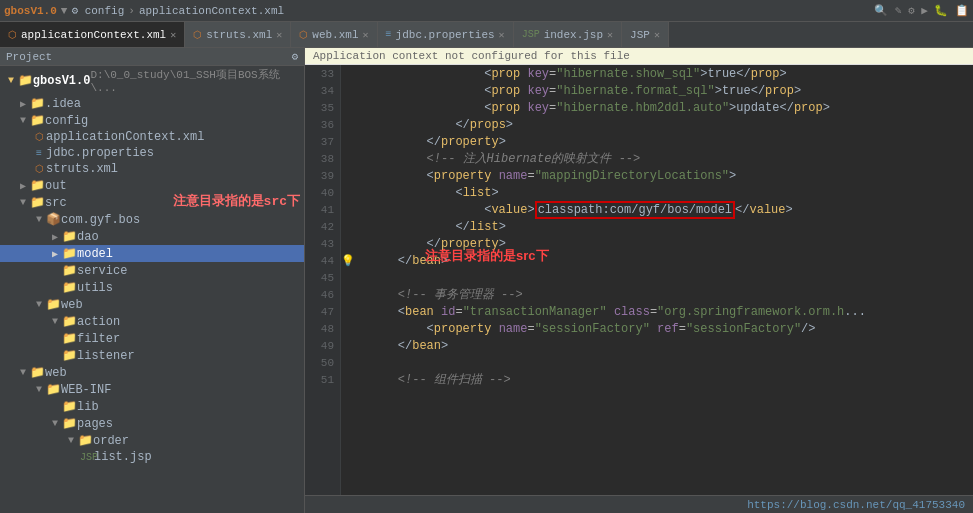 This screenshot has width=973, height=513. Describe the element at coordinates (152, 424) in the screenshot. I see `tree-item-pages: ▼ 📁 pages` at that location.